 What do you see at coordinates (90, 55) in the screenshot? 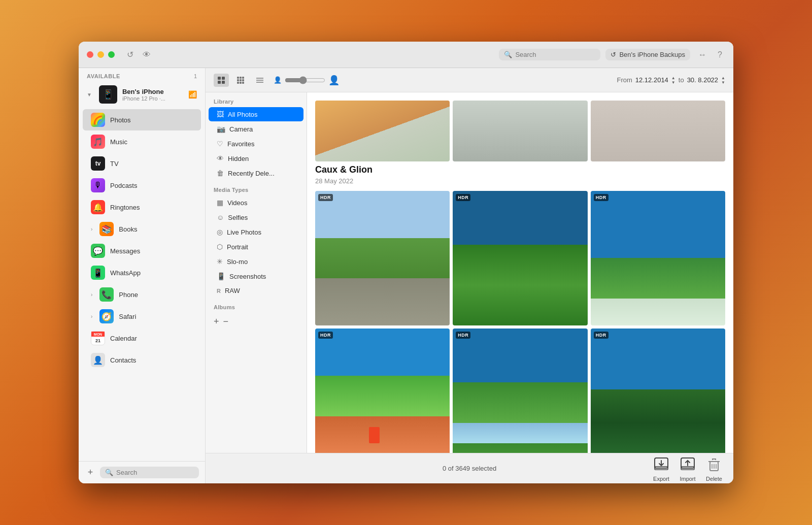
I see `close-button` at bounding box center [90, 55].